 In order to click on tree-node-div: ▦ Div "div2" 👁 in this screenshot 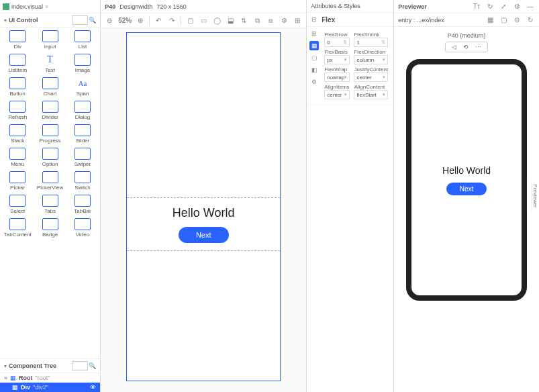, I will do `click(50, 387)`.